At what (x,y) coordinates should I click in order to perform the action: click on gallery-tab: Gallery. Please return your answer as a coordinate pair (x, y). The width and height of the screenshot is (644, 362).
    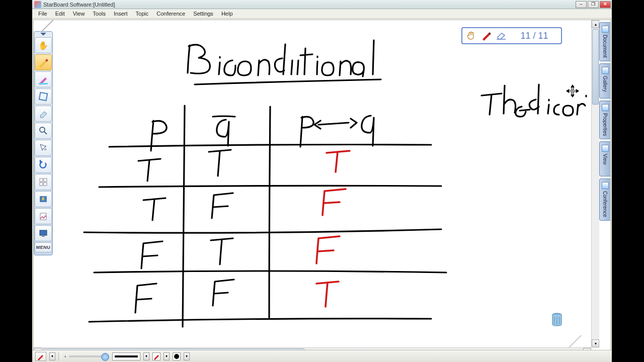
    Looking at the image, I should click on (605, 81).